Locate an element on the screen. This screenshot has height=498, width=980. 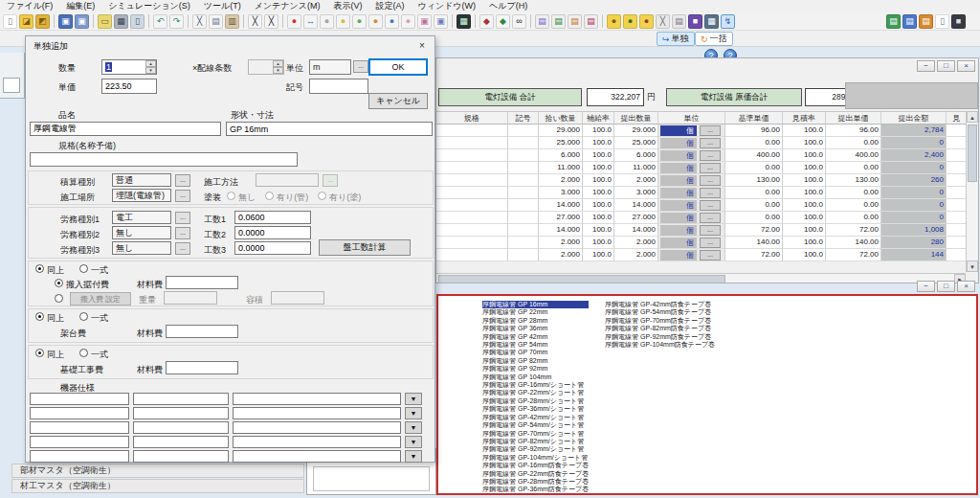
print-icon: ▦ is located at coordinates (121, 21).